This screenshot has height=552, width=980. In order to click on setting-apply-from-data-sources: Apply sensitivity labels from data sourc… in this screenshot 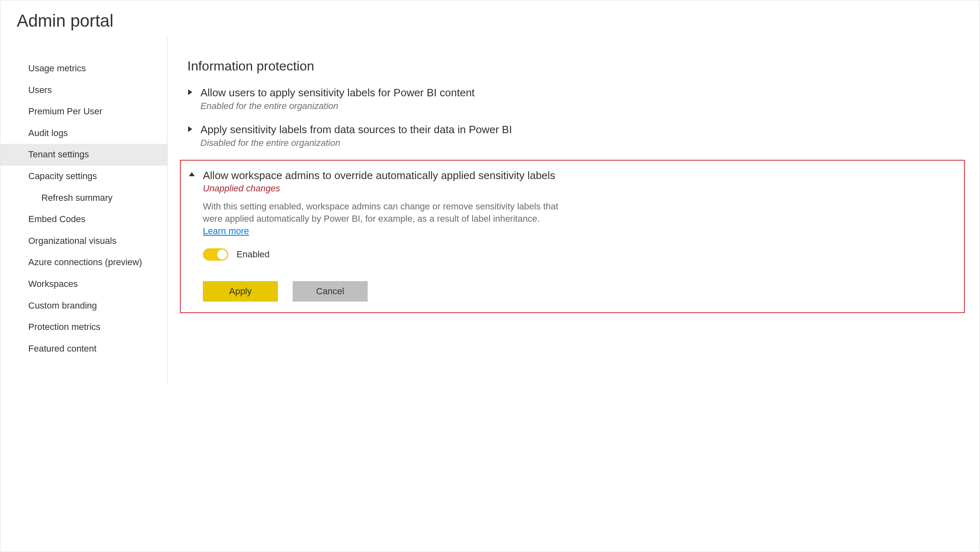, I will do `click(576, 136)`.